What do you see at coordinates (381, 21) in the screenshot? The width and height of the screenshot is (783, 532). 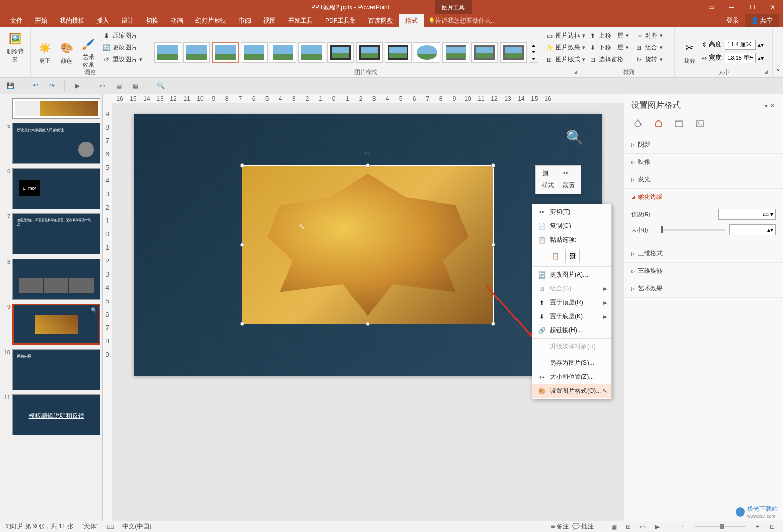 I see `tab-baidu-netdisk: 百度网盘` at bounding box center [381, 21].